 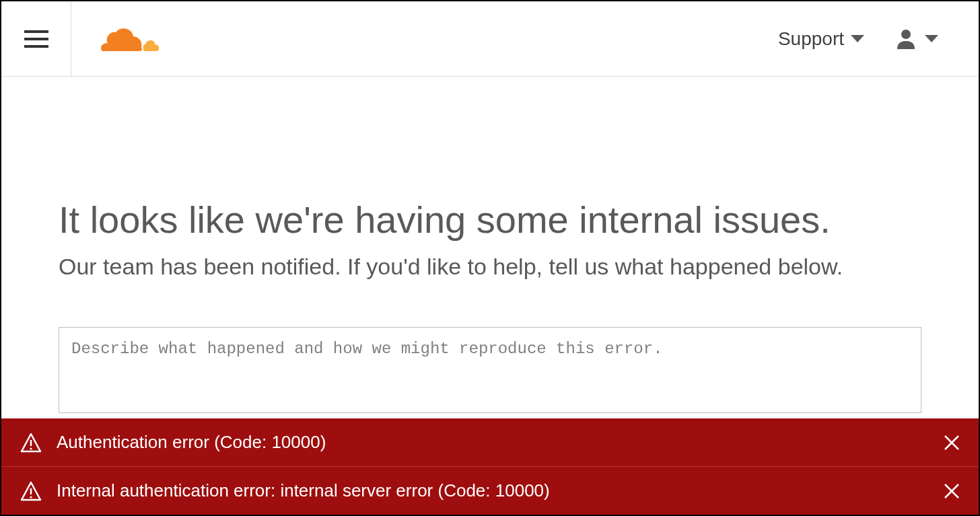 I want to click on header: Support, so click(x=490, y=39).